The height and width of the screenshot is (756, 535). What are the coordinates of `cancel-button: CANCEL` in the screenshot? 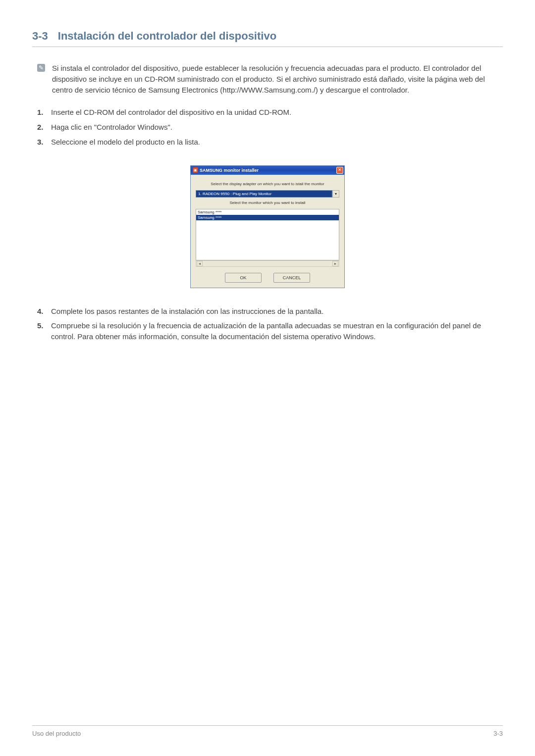 It's located at (292, 278).